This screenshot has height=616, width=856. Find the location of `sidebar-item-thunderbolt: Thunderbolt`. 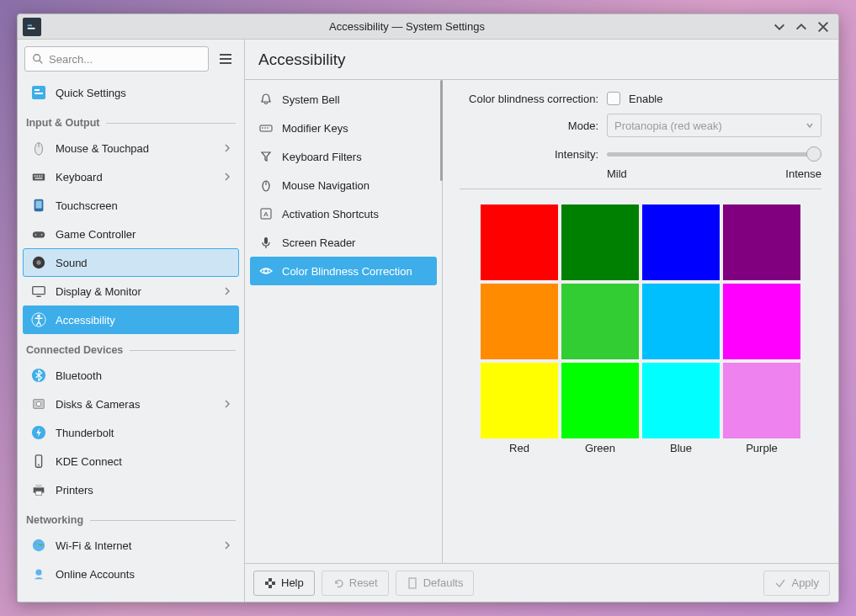

sidebar-item-thunderbolt: Thunderbolt is located at coordinates (131, 433).